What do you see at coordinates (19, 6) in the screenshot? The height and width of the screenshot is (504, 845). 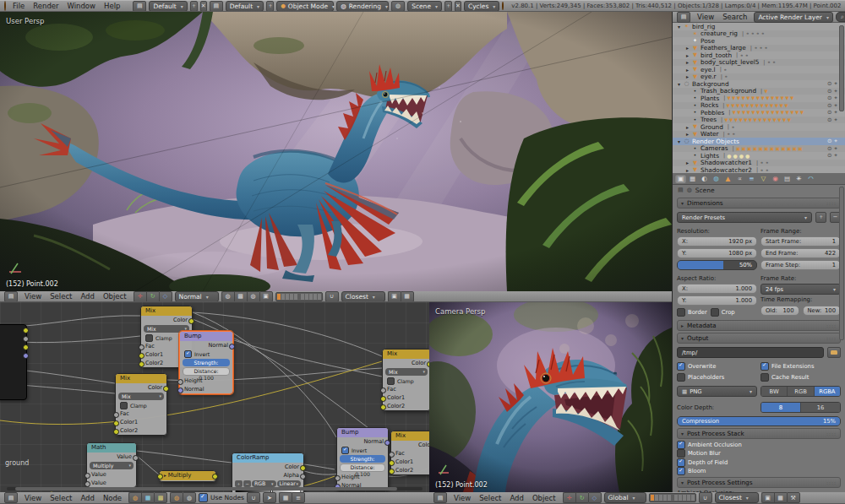 I see `menu-file: File` at bounding box center [19, 6].